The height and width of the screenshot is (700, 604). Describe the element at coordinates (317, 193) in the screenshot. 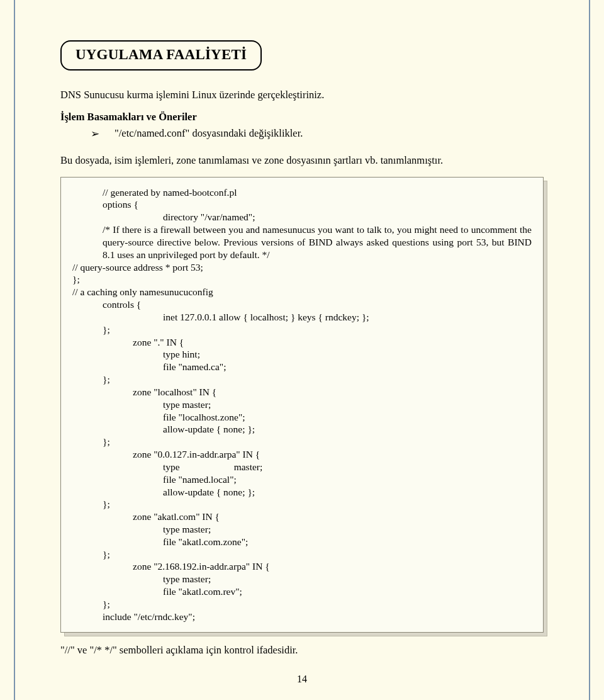

I see `code-line: // generated by named-bootconf.pl` at that location.